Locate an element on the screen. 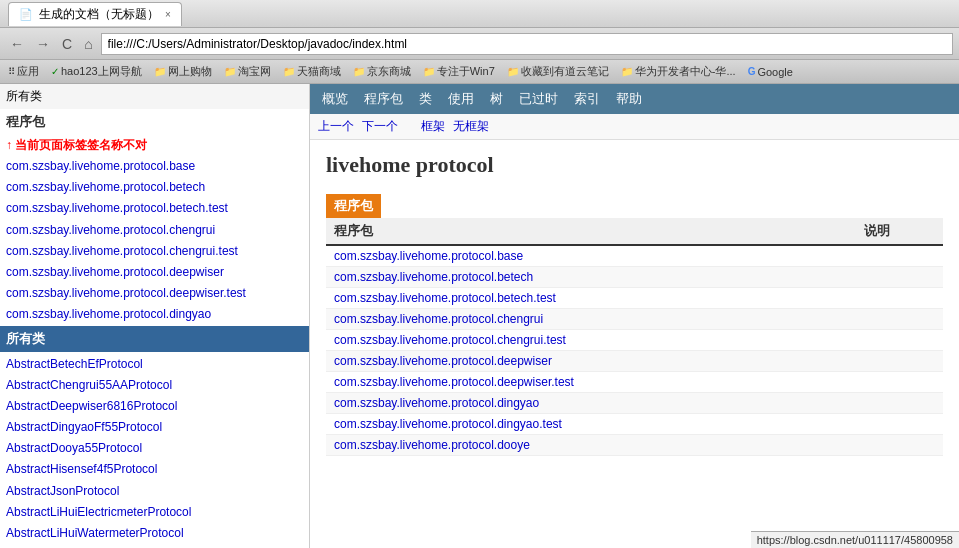 The height and width of the screenshot is (548, 959). package-link-8: com.szsbay.livehome.protocol.dingyao is located at coordinates (436, 403).